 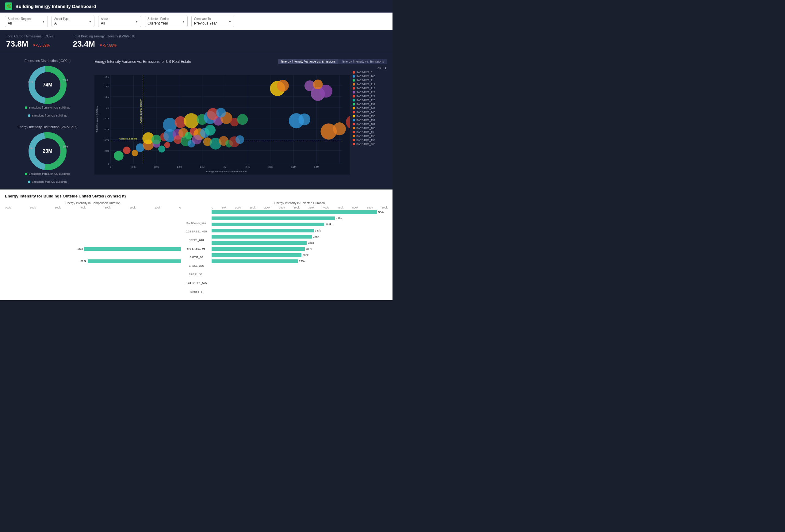 I want to click on left-panel: Emissions Distribution (tCO2e) 41M 33M 7…, so click(x=47, y=121).